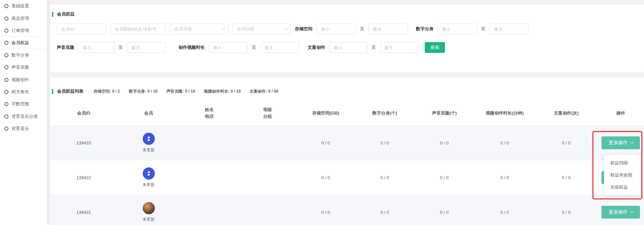 The height and width of the screenshot is (225, 644). Describe the element at coordinates (425, 29) in the screenshot. I see `digital-avatar-filter-label: 数字分身` at that location.